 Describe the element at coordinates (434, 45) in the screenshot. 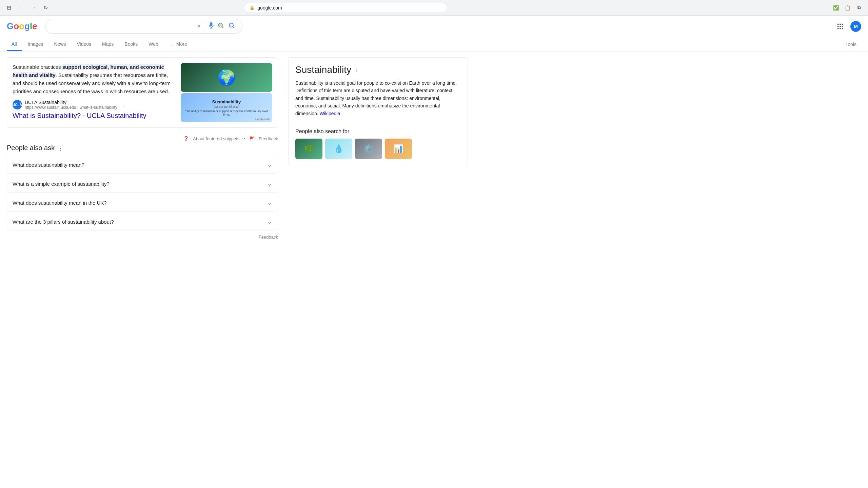

I see `search-tabs: All Images News Videos Maps Books Web ⋮ …` at that location.